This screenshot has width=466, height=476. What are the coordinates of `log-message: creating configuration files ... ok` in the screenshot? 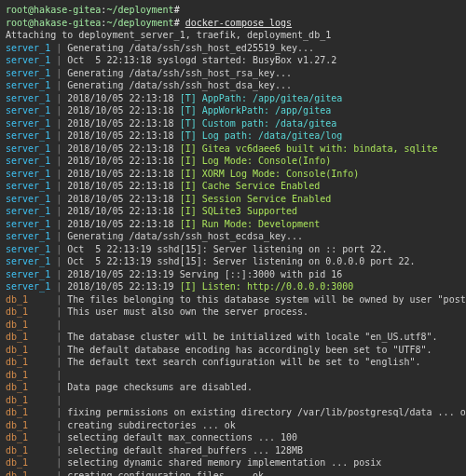 It's located at (166, 473).